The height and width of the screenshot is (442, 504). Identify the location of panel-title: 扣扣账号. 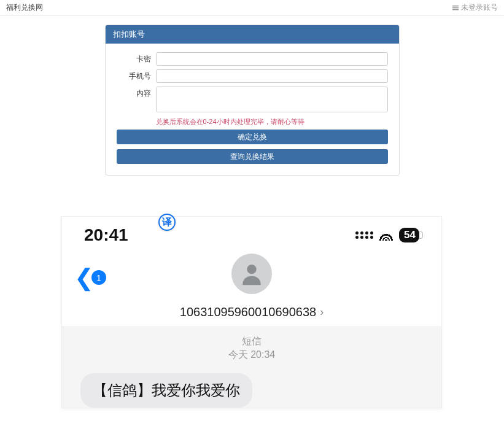
(252, 34).